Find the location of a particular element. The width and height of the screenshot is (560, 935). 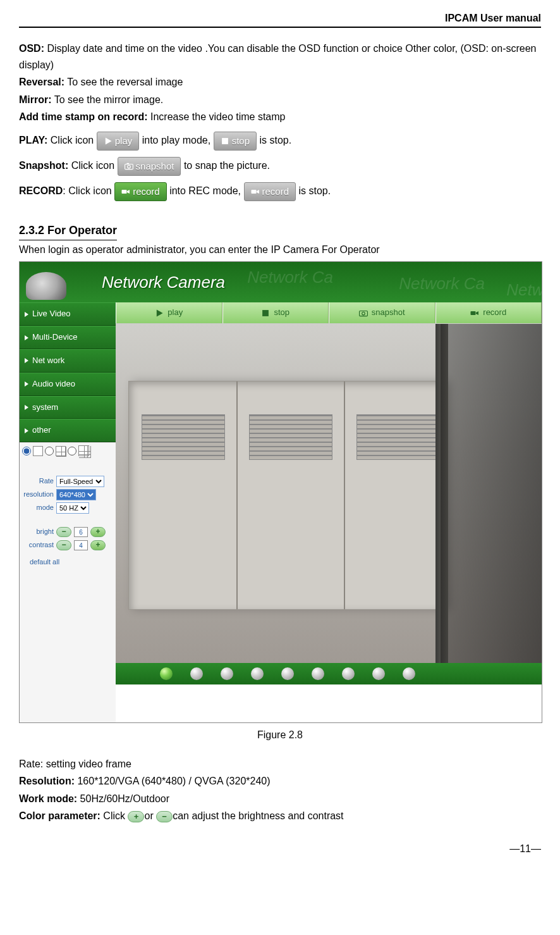

plus-pill-img: + is located at coordinates (136, 817).